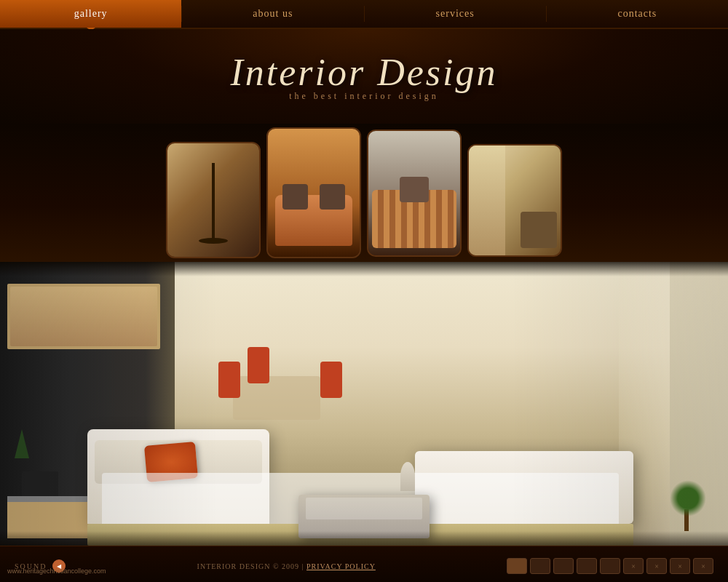 This screenshot has width=728, height=582. What do you see at coordinates (515, 201) in the screenshot?
I see `thumbnail-4-image` at bounding box center [515, 201].